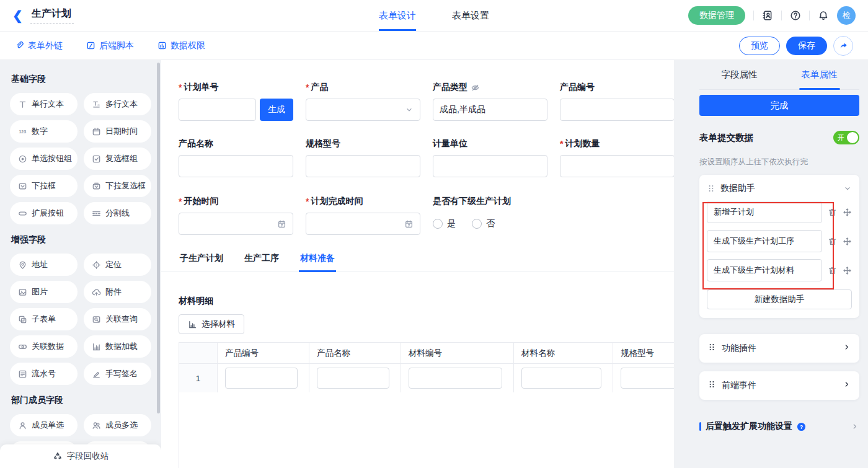 The width and height of the screenshot is (868, 468). What do you see at coordinates (43, 104) in the screenshot?
I see `sidebar-item-单行文本: 单行文本` at bounding box center [43, 104].